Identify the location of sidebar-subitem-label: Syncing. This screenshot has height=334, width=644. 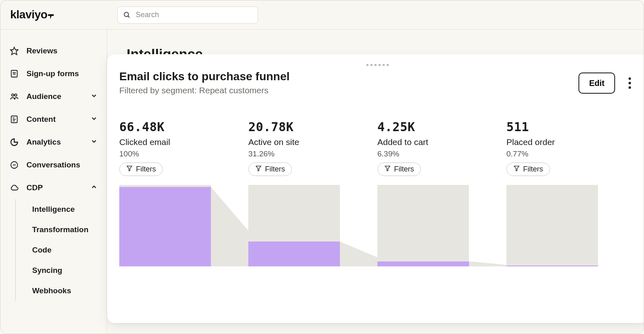
(47, 270).